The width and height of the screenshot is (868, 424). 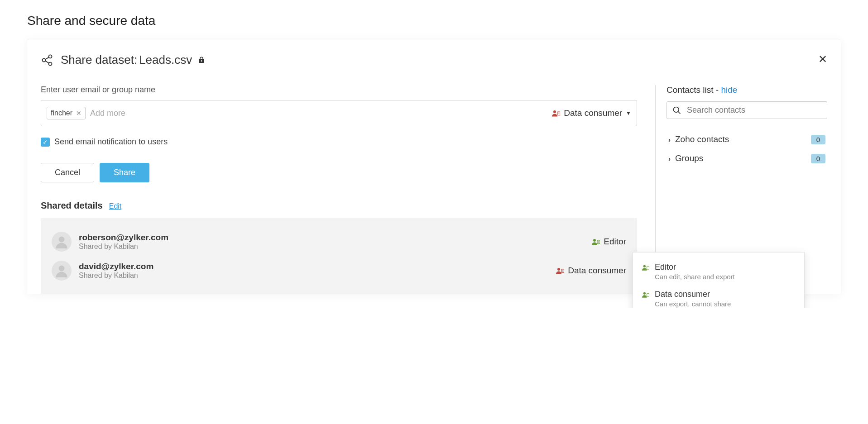 What do you see at coordinates (133, 60) in the screenshot?
I see `modal-title: Share dataset: Leads.csv` at bounding box center [133, 60].